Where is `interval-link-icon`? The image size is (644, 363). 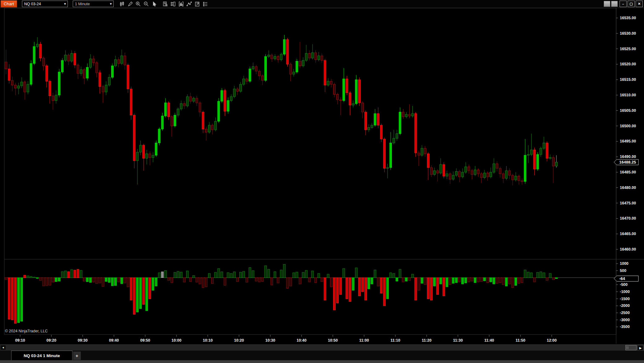
interval-link-icon is located at coordinates (614, 4).